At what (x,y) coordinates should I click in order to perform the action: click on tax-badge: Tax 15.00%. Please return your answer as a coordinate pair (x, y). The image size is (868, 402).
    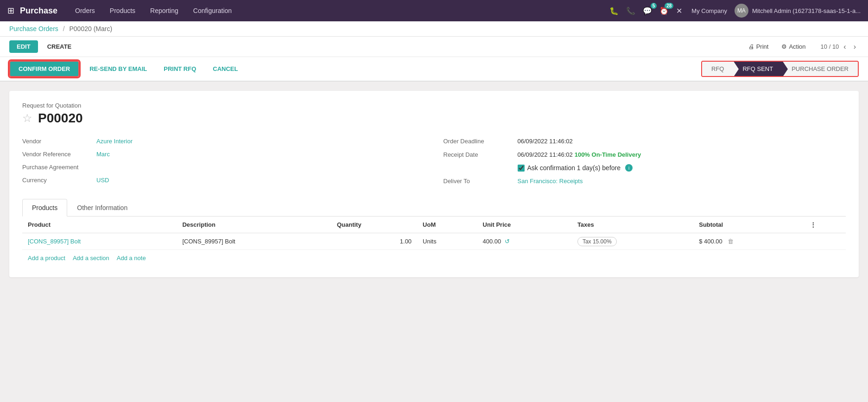
    Looking at the image, I should click on (597, 242).